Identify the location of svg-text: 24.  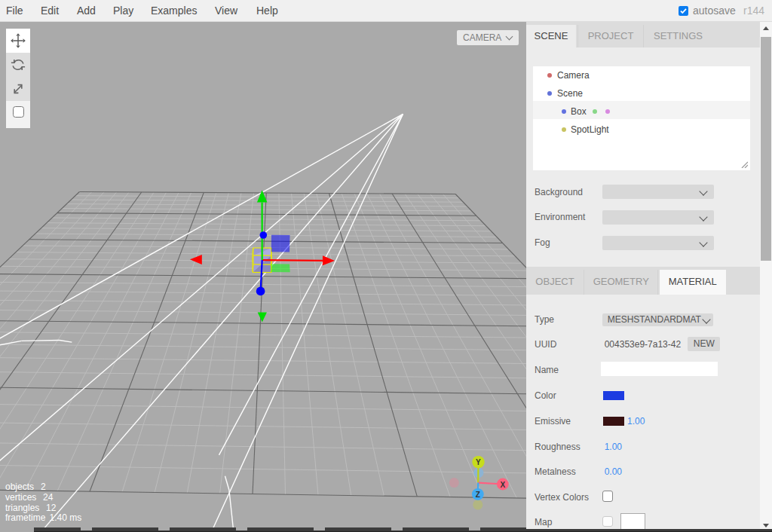
(48, 497).